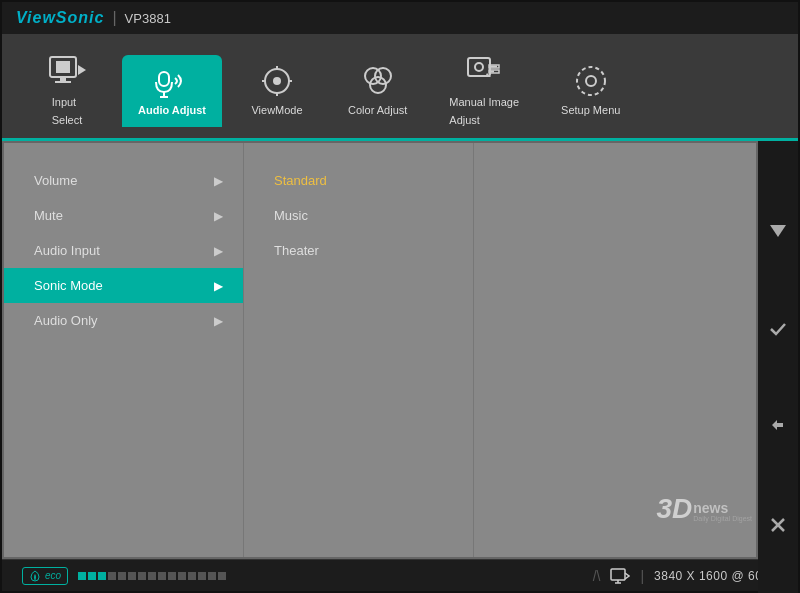 Image resolution: width=800 pixels, height=593 pixels. What do you see at coordinates (172, 81) in the screenshot?
I see `audio-adjust-icon` at bounding box center [172, 81].